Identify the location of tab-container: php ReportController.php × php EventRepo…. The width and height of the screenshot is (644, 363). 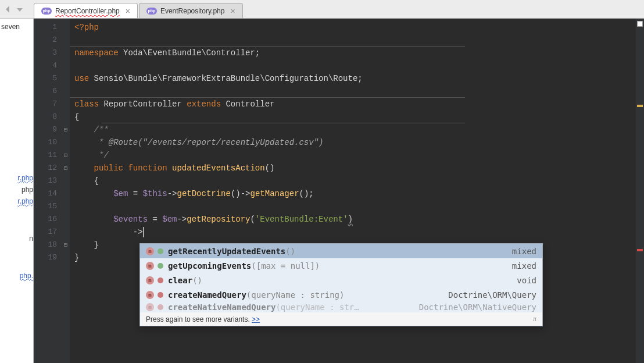
(139, 9).